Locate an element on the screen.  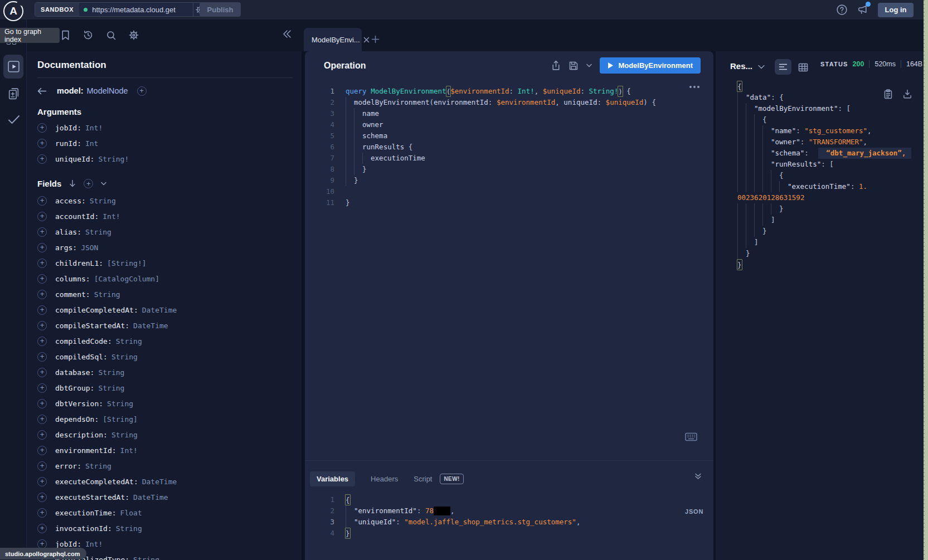
variables-editor: 1{2"environmentId": 78,3"uniqueId": "mod… is located at coordinates (448, 517).